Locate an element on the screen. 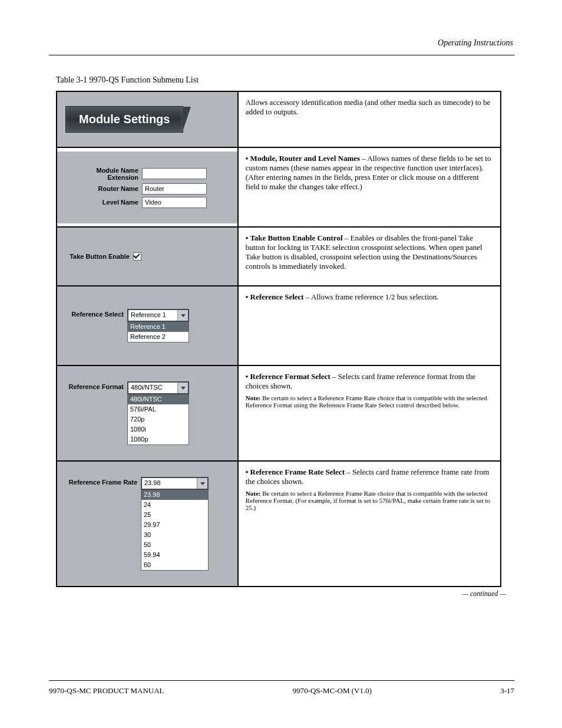  module-name-ext-label: Module Name Extension is located at coordinates (104, 174).